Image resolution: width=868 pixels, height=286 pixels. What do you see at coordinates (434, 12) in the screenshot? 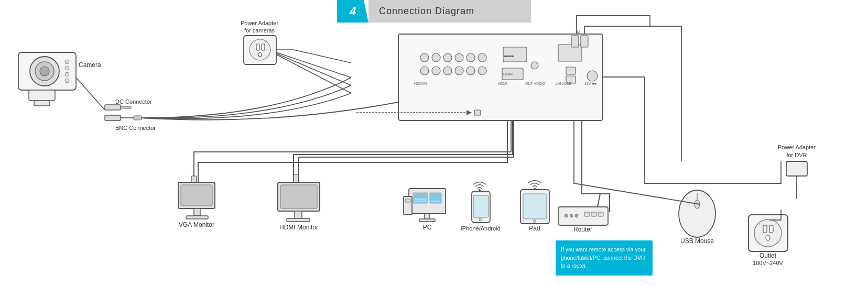
I see `header: 4 Connection Diagram` at bounding box center [434, 12].